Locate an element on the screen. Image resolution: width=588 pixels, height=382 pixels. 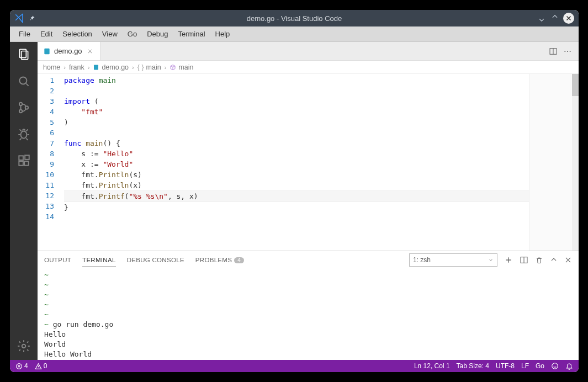
code-line: import ( is located at coordinates (321, 102).